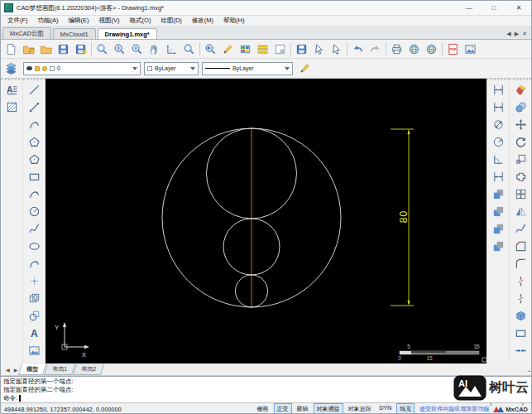  Describe the element at coordinates (35, 159) in the screenshot. I see `polygon-irregular-button` at that location.